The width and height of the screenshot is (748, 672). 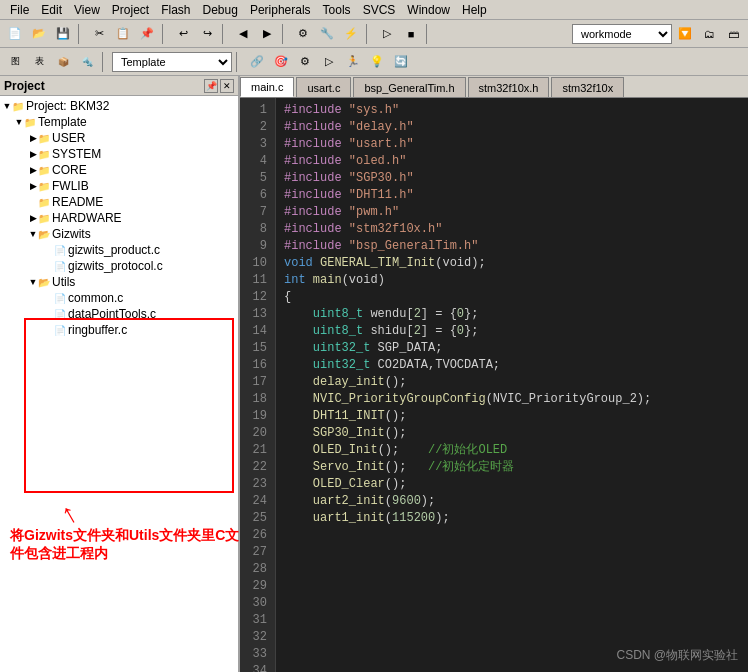 What do you see at coordinates (130, 10) in the screenshot?
I see `menu-project: Project` at bounding box center [130, 10].